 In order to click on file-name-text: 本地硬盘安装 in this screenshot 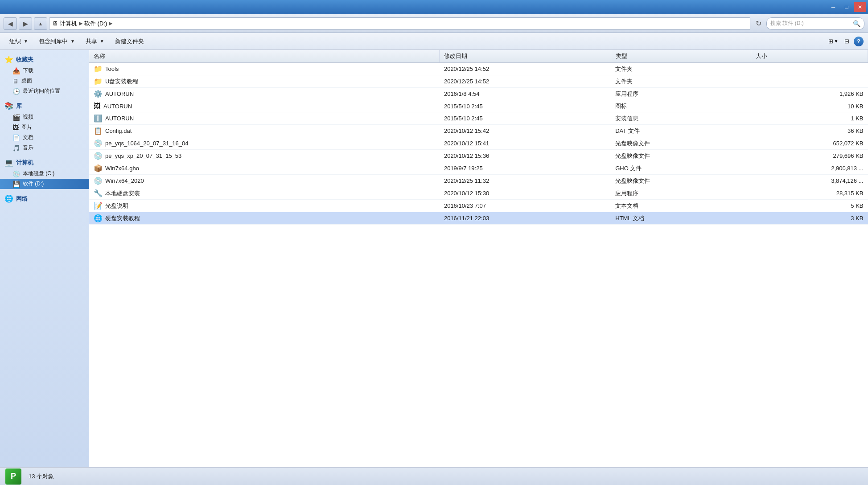, I will do `click(123, 193)`.